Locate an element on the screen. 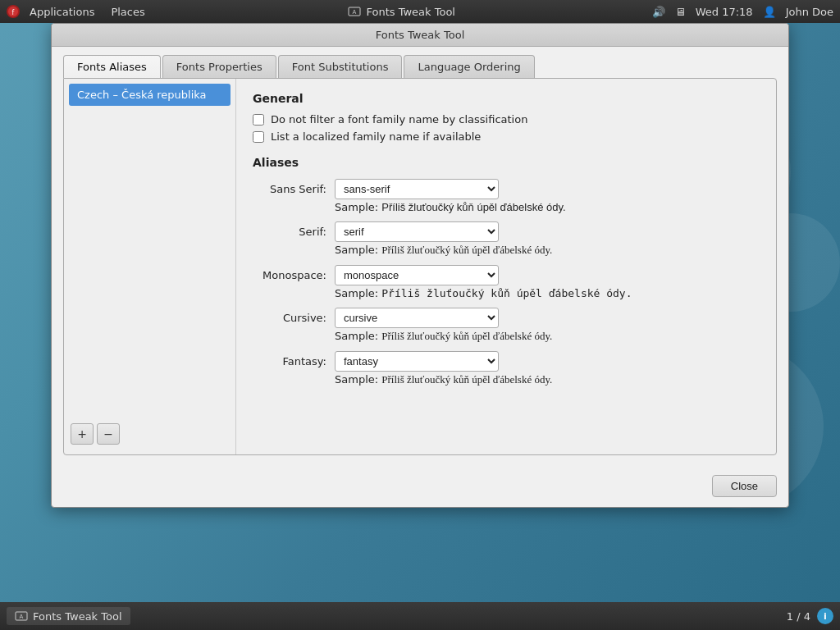  top-app-label: Fonts Tweak Tool is located at coordinates (410, 11).